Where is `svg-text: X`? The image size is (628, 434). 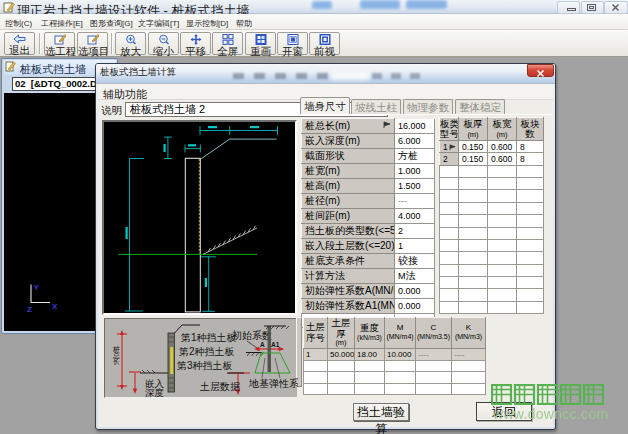 svg-text: X is located at coordinates (55, 306).